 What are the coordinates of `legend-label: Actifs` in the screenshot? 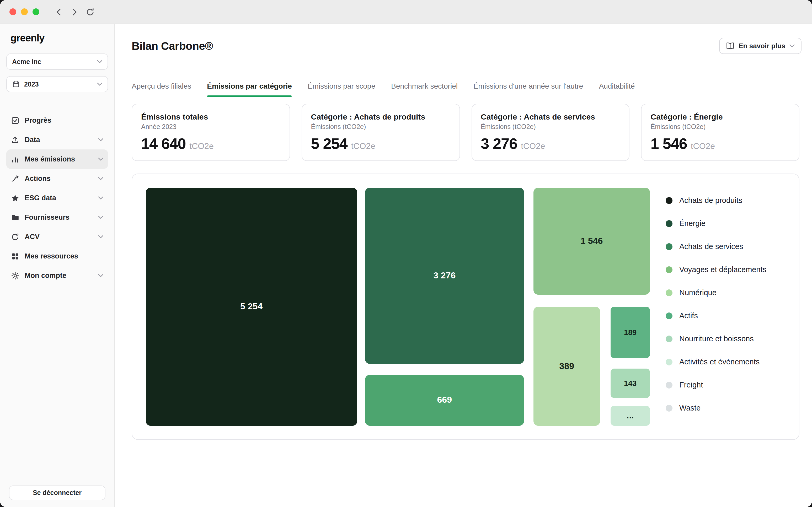 It's located at (689, 316).